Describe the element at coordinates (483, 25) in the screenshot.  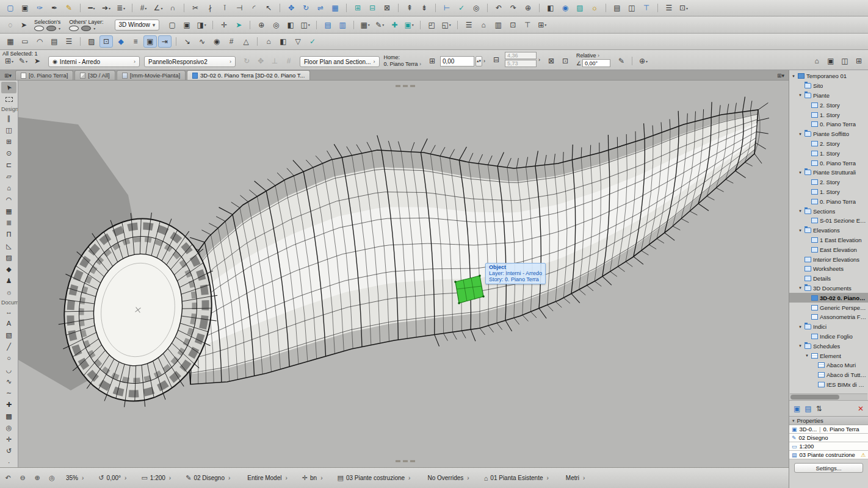
I see `interior-wizard-icon: ⌂` at that location.